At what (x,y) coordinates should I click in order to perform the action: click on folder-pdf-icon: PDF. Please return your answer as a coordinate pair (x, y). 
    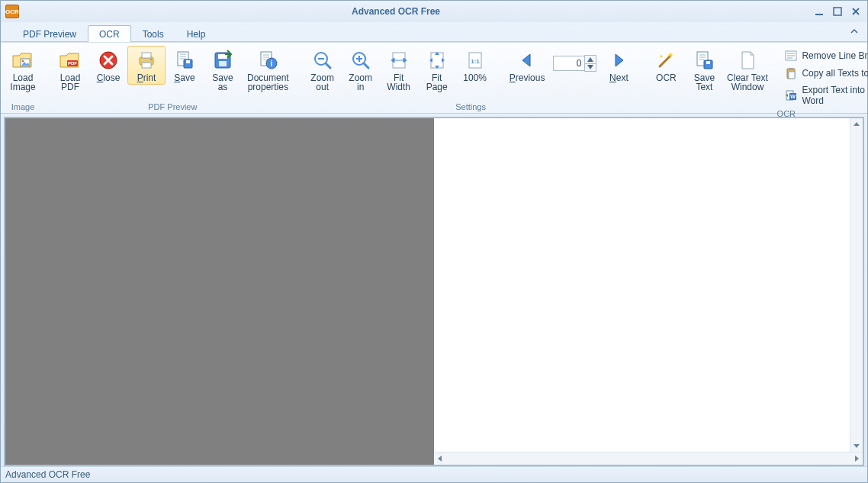
    Looking at the image, I should click on (70, 60).